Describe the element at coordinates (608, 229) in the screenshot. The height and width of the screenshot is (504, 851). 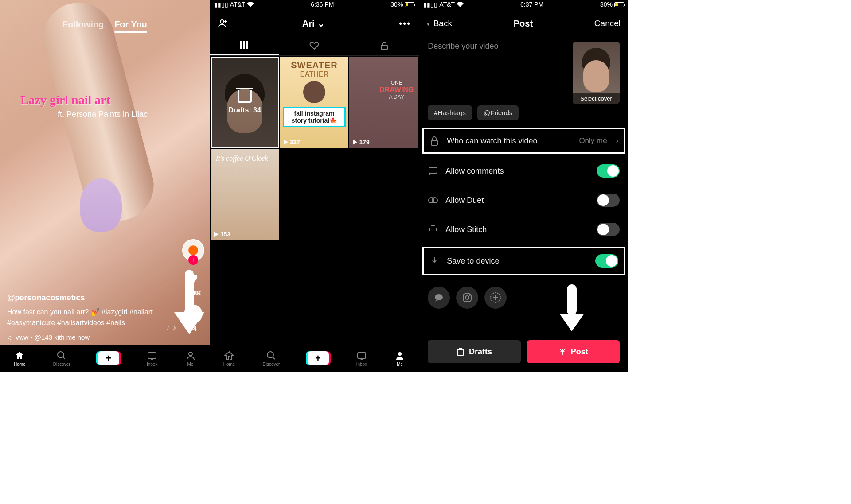
I see `stitch-toggle` at that location.